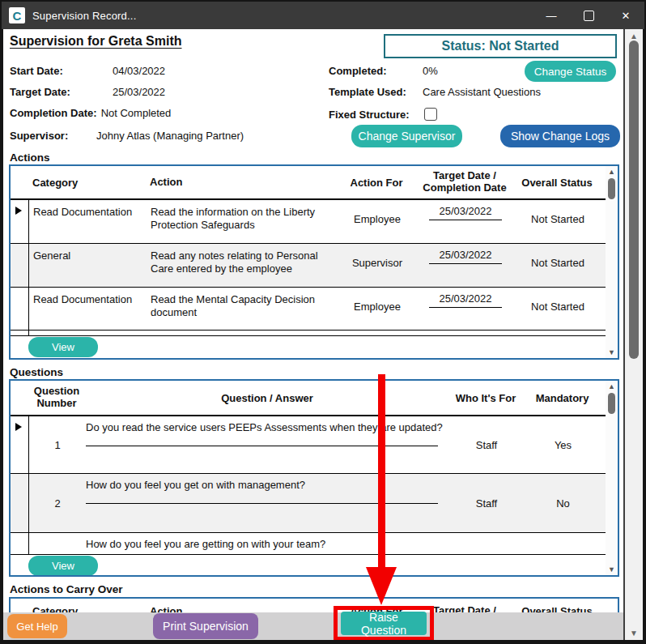  I want to click on actions-section-title: Actions, so click(30, 157).